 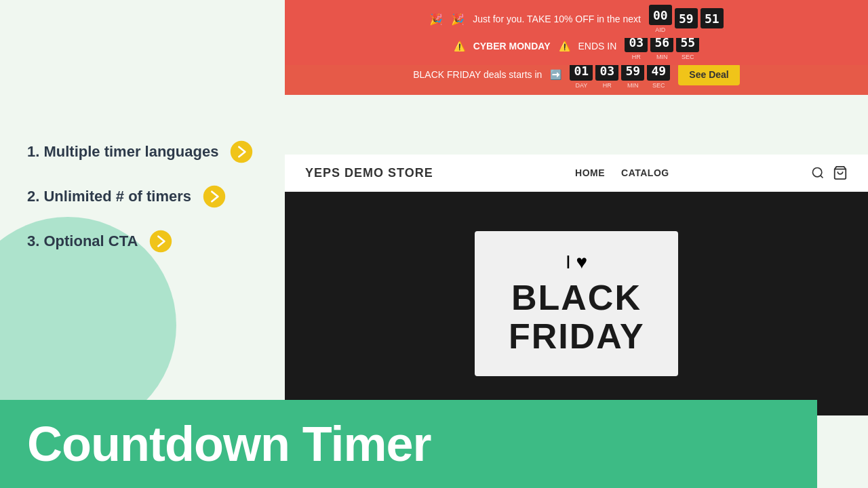 I want to click on banner-2-suffix: ENDS IN, so click(x=598, y=46).